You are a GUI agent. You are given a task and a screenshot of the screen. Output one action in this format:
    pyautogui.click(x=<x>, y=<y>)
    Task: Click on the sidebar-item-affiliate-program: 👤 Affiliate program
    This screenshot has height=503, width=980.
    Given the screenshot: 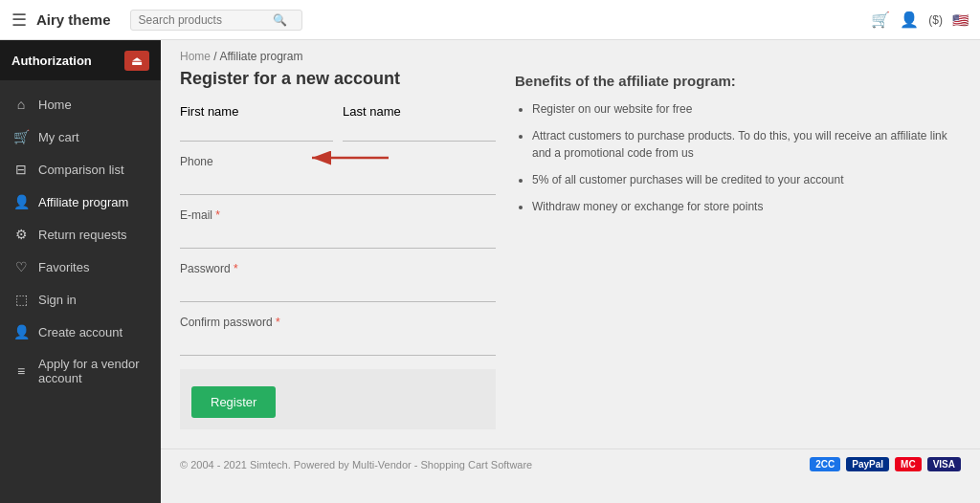 What is the action you would take?
    pyautogui.click(x=80, y=202)
    